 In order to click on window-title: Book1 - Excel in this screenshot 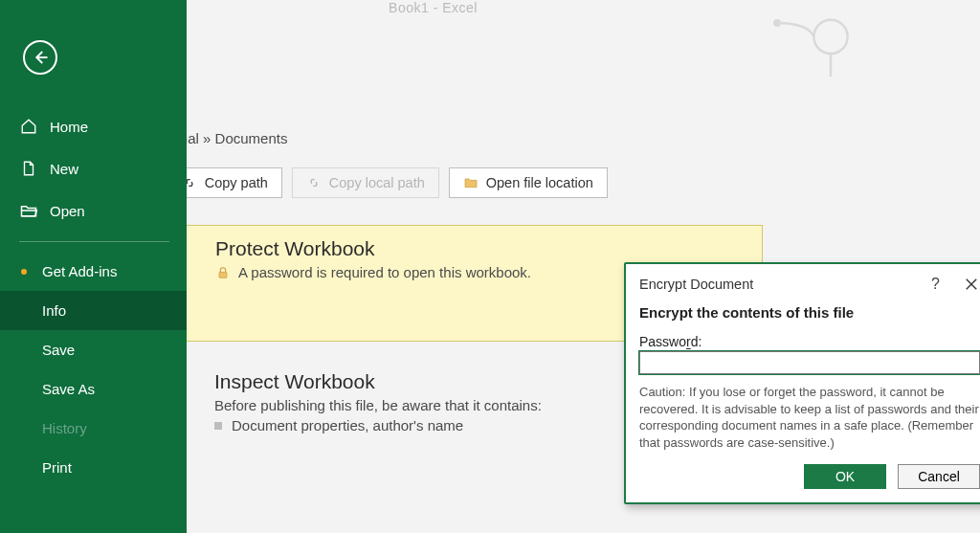, I will do `click(508, 8)`.